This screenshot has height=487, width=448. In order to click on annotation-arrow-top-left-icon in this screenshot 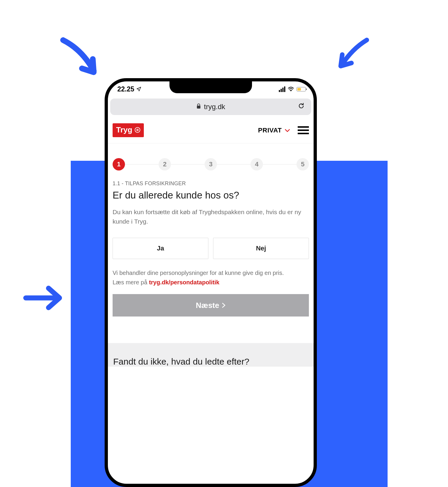, I will do `click(80, 59)`.